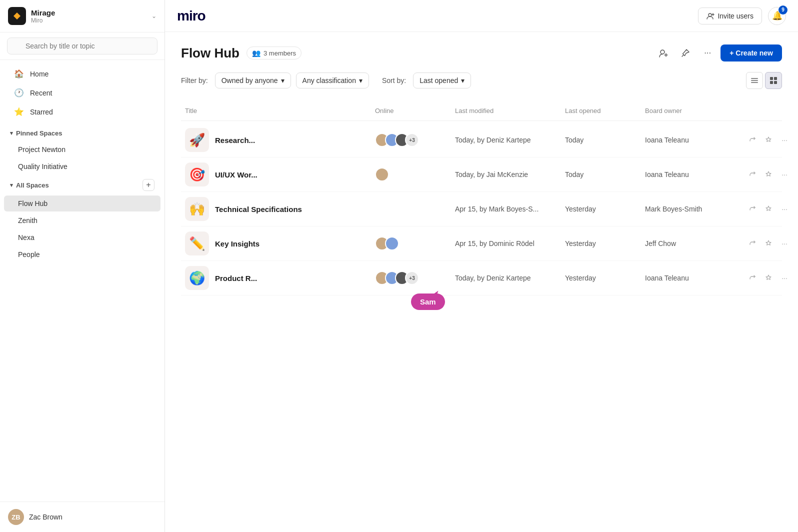  What do you see at coordinates (382, 174) in the screenshot?
I see `avatar-group` at bounding box center [382, 174].